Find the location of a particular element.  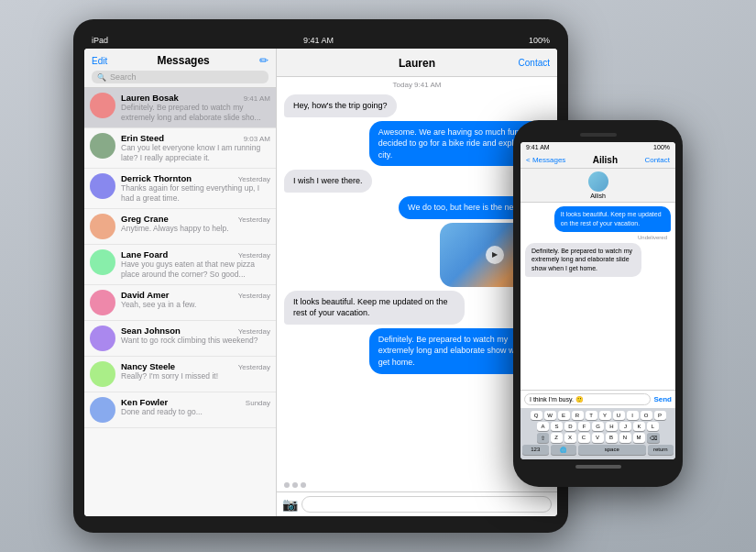

key-m: M is located at coordinates (640, 438).